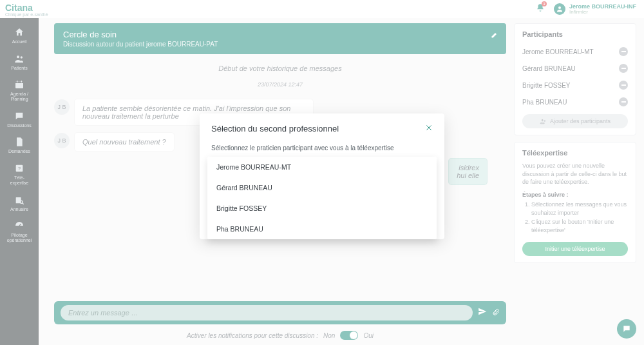 The width and height of the screenshot is (644, 345). I want to click on modal-title: Sélection du second professionnel, so click(275, 129).